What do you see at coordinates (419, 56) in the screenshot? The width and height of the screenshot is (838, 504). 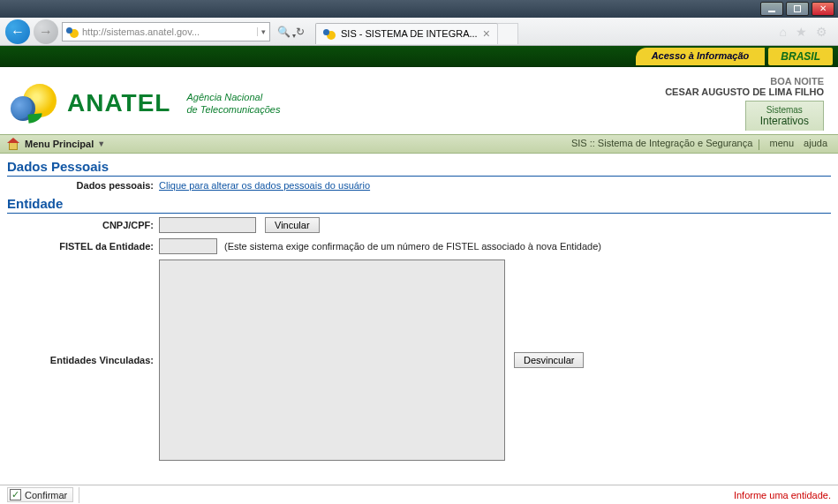 I see `gov-bar: Acesso à Informação BRASIL` at bounding box center [419, 56].